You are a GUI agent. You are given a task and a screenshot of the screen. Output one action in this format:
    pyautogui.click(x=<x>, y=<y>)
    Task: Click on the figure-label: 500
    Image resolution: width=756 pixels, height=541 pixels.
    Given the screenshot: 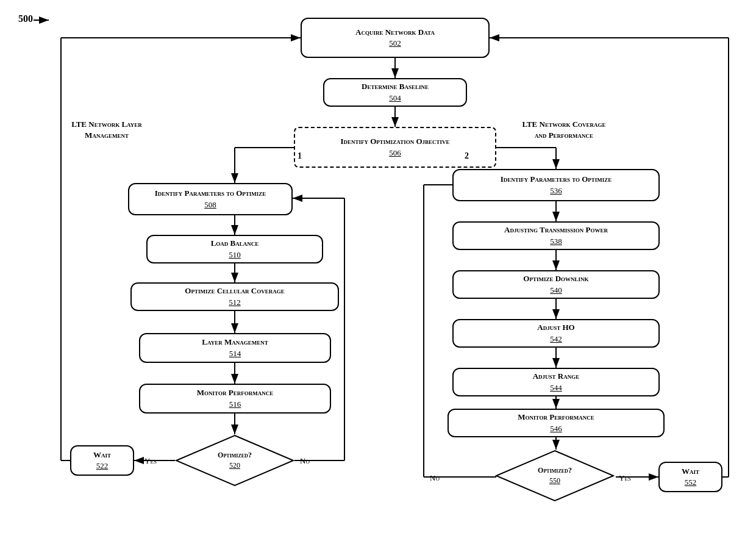 What is the action you would take?
    pyautogui.click(x=26, y=19)
    